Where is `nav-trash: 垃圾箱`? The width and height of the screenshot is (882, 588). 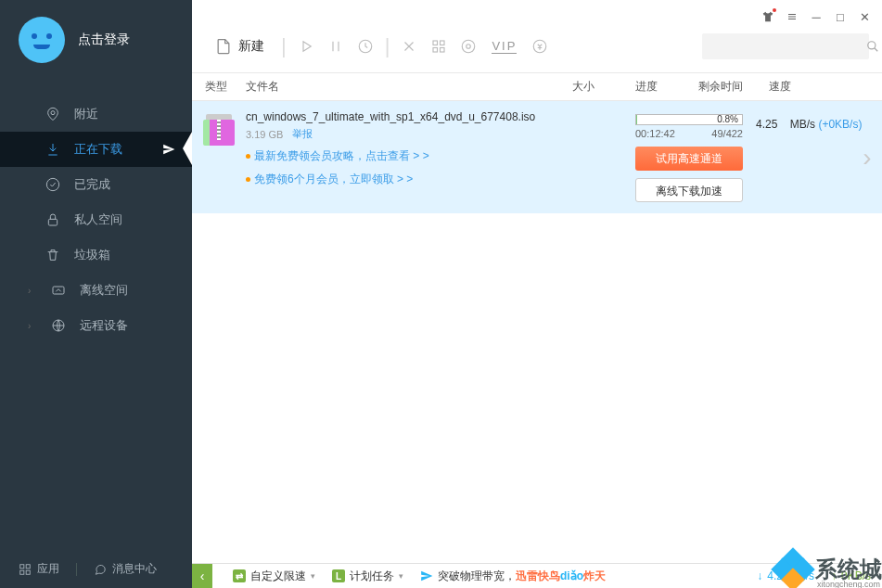 nav-trash: 垃圾箱 is located at coordinates (96, 255).